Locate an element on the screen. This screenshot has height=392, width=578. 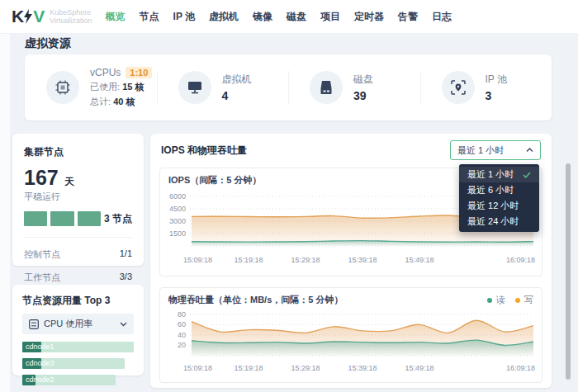
chevron-down-icon is located at coordinates (124, 324).